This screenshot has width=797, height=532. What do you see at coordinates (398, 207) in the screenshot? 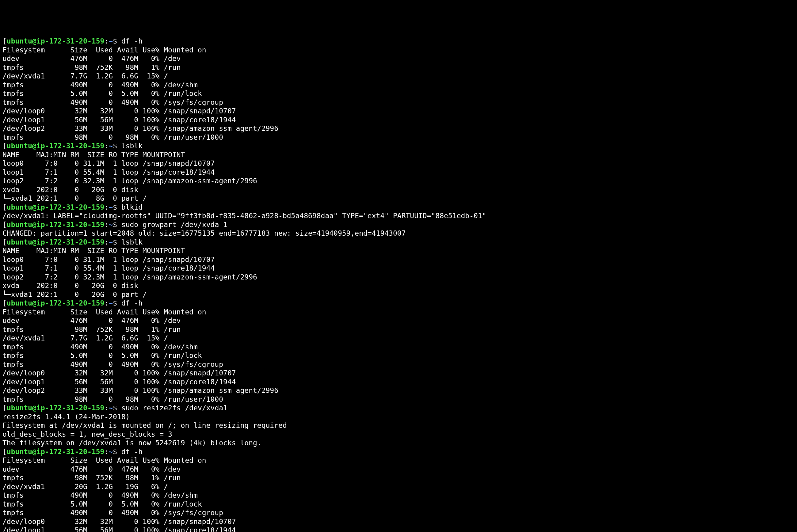
I see `prompt-line: [ubuntu@ip-172-31-20-159:~$ blkid` at bounding box center [398, 207].